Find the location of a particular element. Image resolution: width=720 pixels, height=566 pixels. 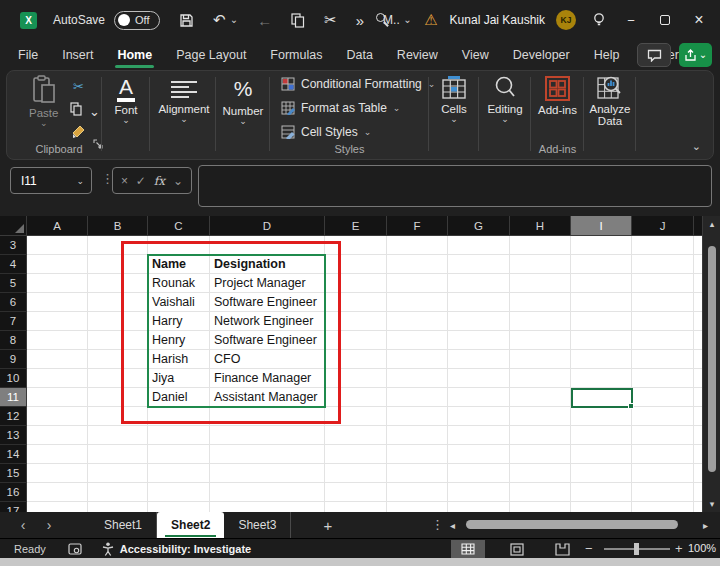

cell-C14 is located at coordinates (179, 454).